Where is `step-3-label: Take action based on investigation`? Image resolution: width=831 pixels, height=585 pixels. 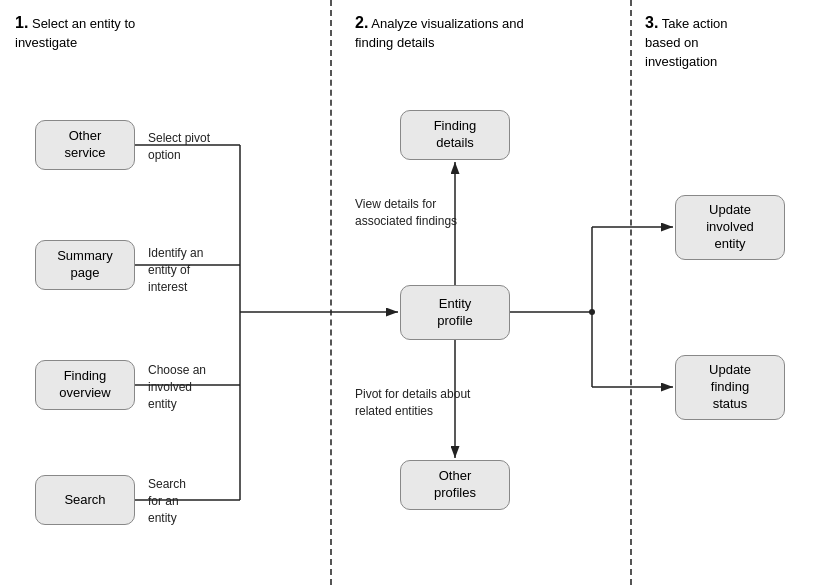 step-3-label: Take action based on investigation is located at coordinates (686, 42).